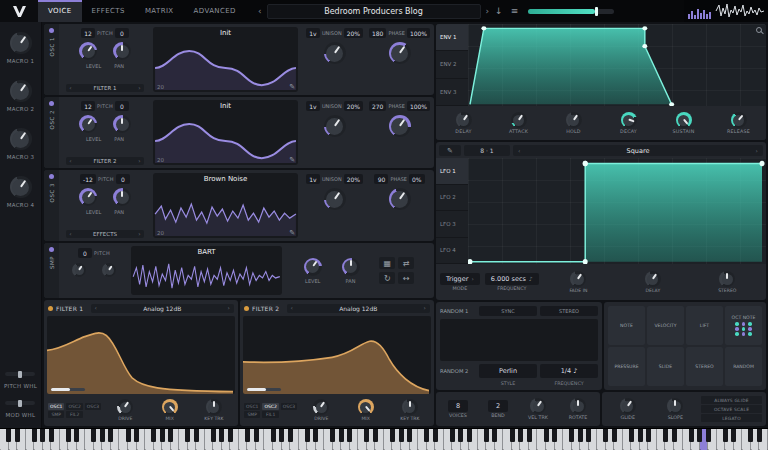 This screenshot has height=450, width=768. Describe the element at coordinates (410, 407) in the screenshot. I see `filter2-keytrack-knob` at that location.